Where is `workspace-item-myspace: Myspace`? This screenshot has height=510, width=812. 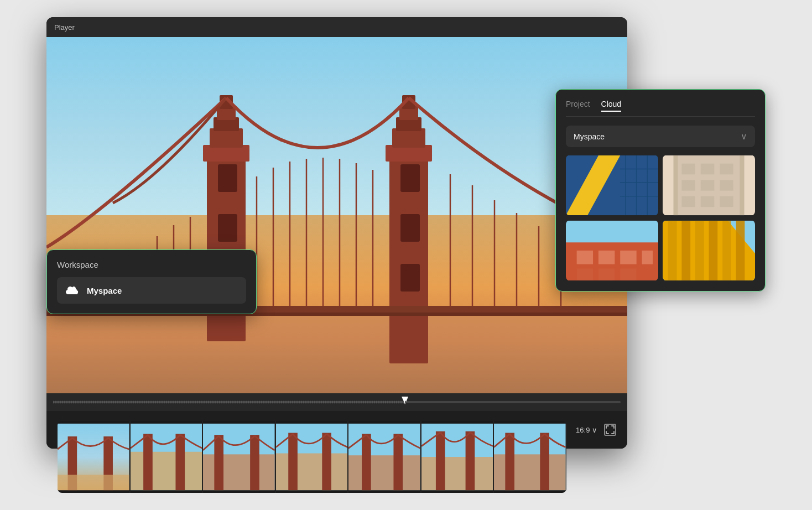 workspace-item-myspace: Myspace is located at coordinates (152, 290).